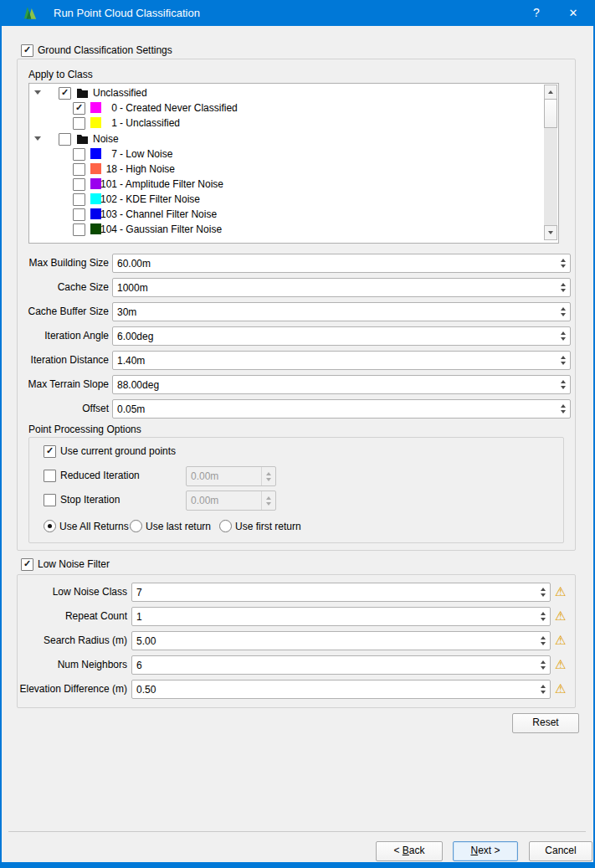 This screenshot has width=595, height=868. I want to click on tree-row-class-104: ✓ 104 Gaussian Filter Noise, so click(285, 229).